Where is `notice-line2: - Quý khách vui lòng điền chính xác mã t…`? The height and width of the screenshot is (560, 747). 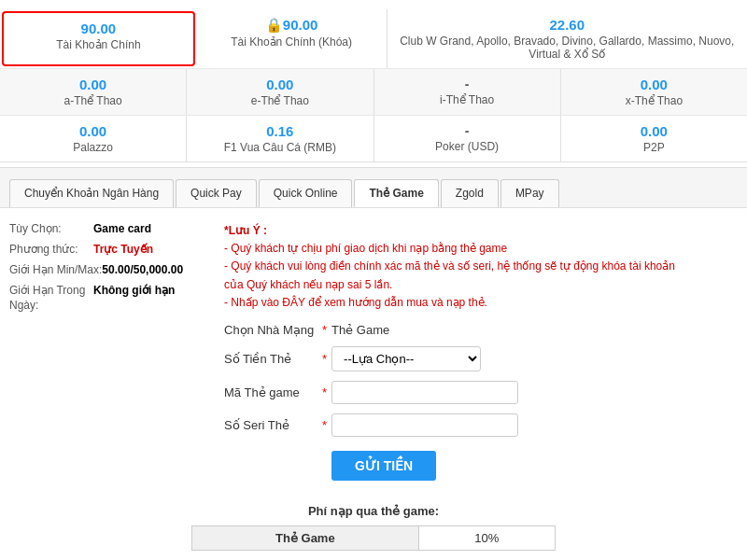 notice-line2: - Quý khách vui lòng điền chính xác mã t… is located at coordinates (450, 266).